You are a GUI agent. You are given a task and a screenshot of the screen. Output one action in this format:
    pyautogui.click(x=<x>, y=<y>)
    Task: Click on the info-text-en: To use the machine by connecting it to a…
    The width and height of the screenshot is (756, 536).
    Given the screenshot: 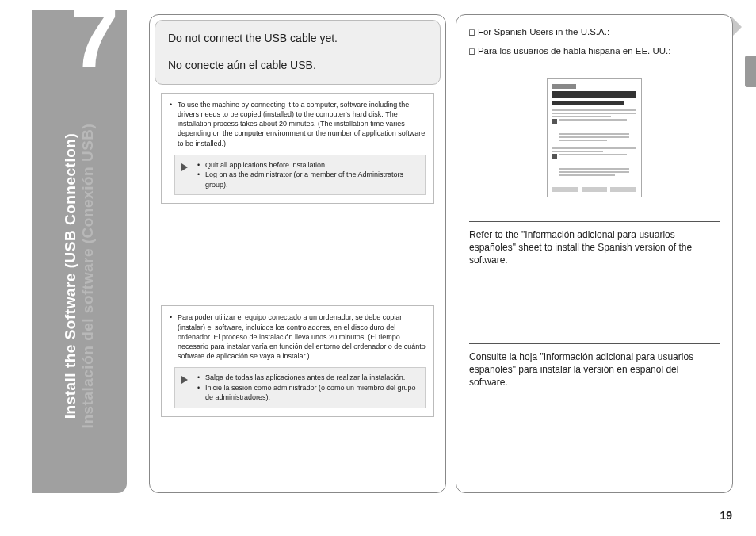 What is the action you would take?
    pyautogui.click(x=298, y=124)
    